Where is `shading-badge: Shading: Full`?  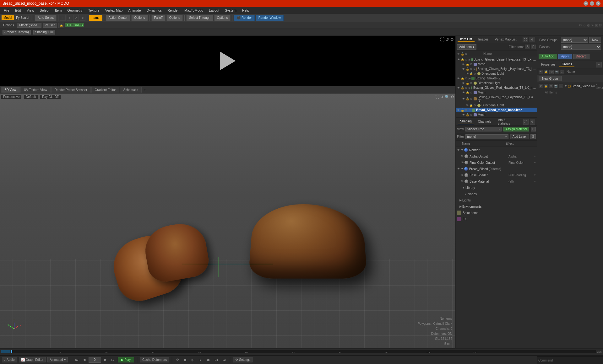 shading-badge: Shading: Full is located at coordinates (44, 32).